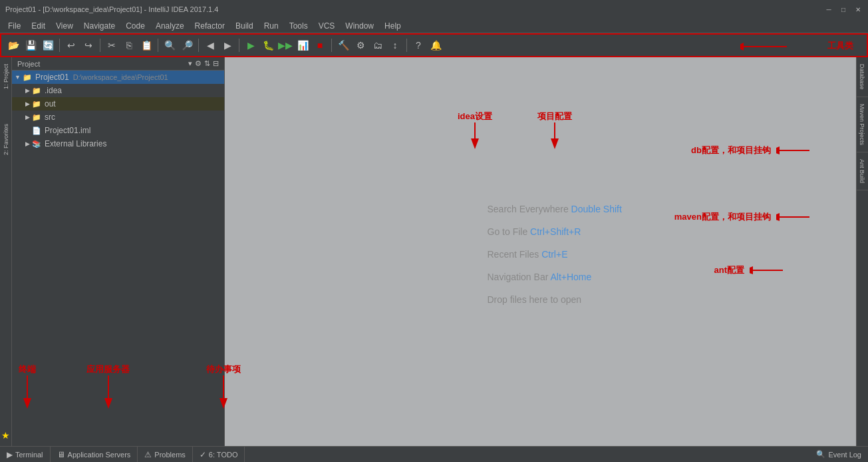 The height and width of the screenshot is (462, 868). Describe the element at coordinates (434, 9) in the screenshot. I see `title-bar: Project01 - [D:\workspace_idea\Project01…` at that location.